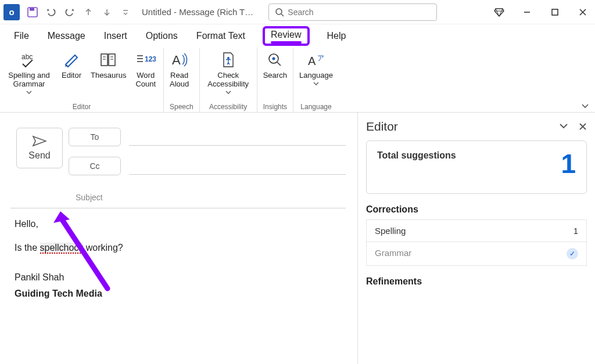 This screenshot has width=595, height=364. Describe the element at coordinates (89, 197) in the screenshot. I see `subject-label: Subject` at that location.